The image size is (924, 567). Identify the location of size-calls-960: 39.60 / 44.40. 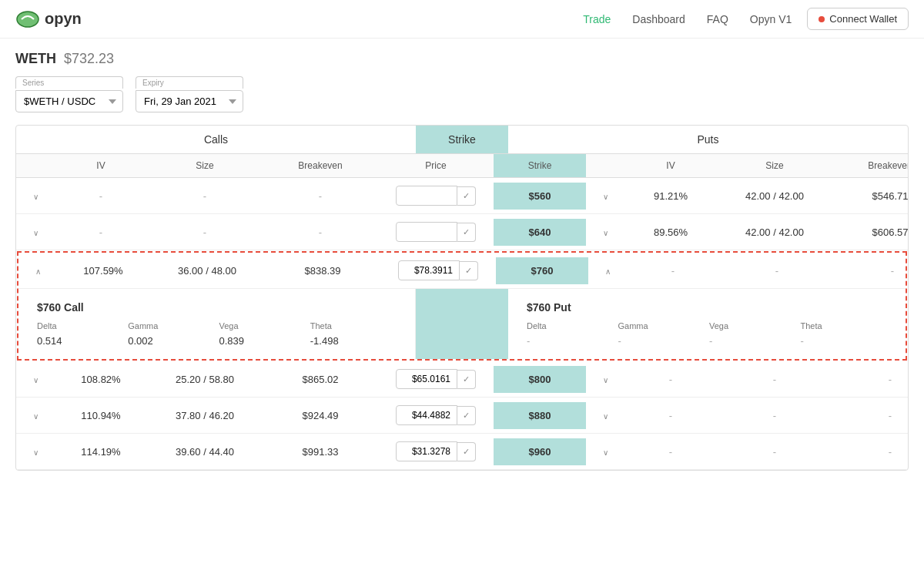
(205, 451).